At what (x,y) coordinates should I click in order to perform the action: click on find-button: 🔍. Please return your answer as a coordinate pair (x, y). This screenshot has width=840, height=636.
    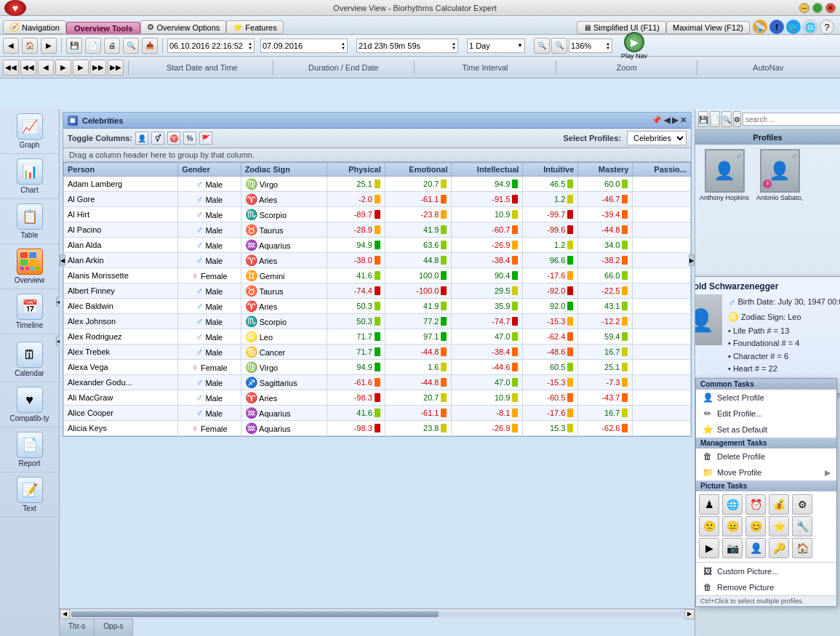
    Looking at the image, I should click on (131, 46).